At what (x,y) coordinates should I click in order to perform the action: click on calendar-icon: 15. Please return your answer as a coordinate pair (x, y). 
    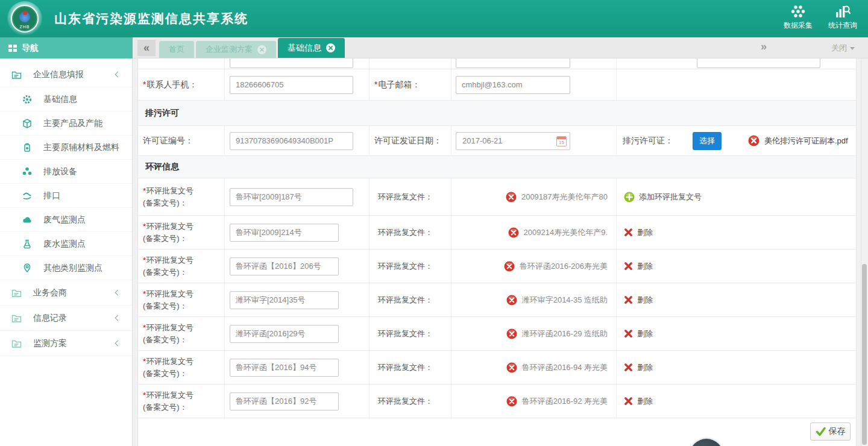
    Looking at the image, I should click on (562, 141).